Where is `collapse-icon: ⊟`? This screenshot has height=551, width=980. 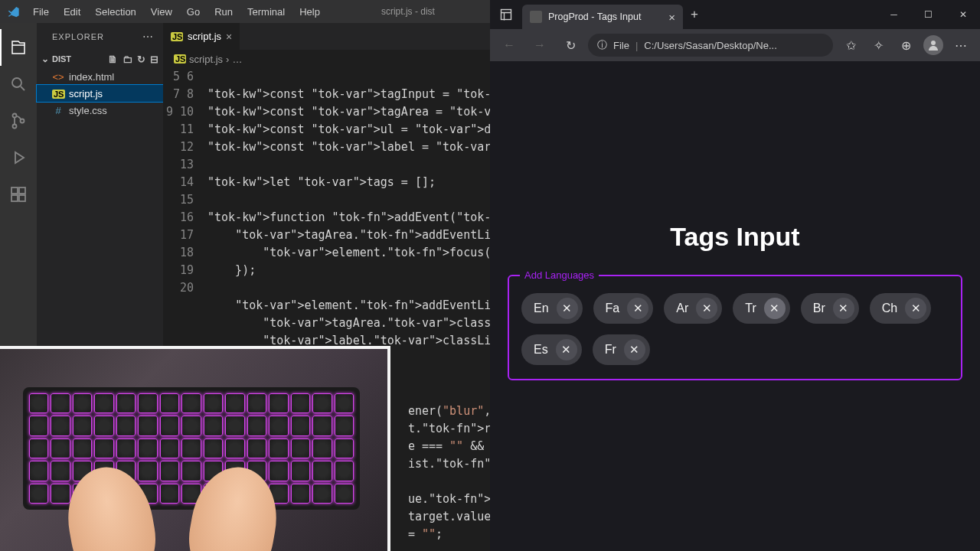
collapse-icon: ⊟ is located at coordinates (155, 60).